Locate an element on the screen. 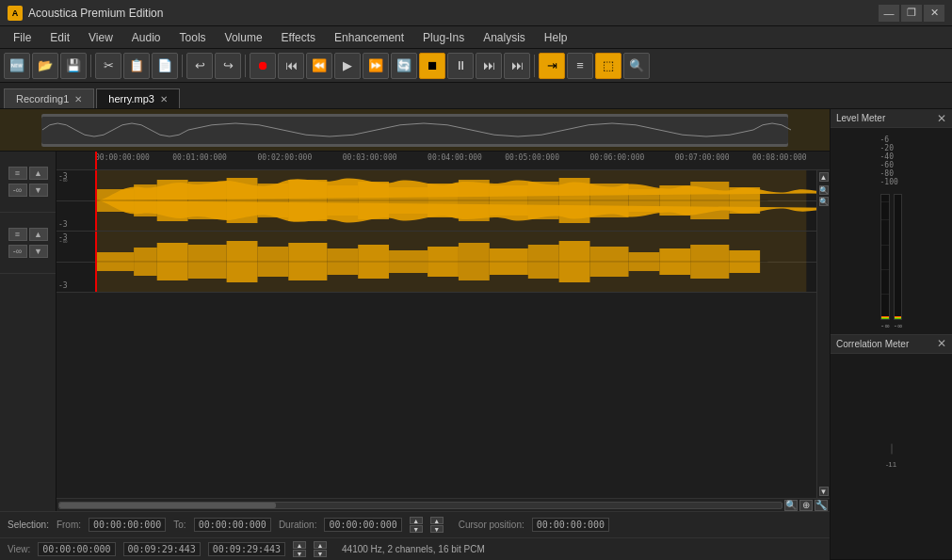 Image resolution: width=952 pixels, height=560 pixels. menu-edit: Edit is located at coordinates (60, 38).